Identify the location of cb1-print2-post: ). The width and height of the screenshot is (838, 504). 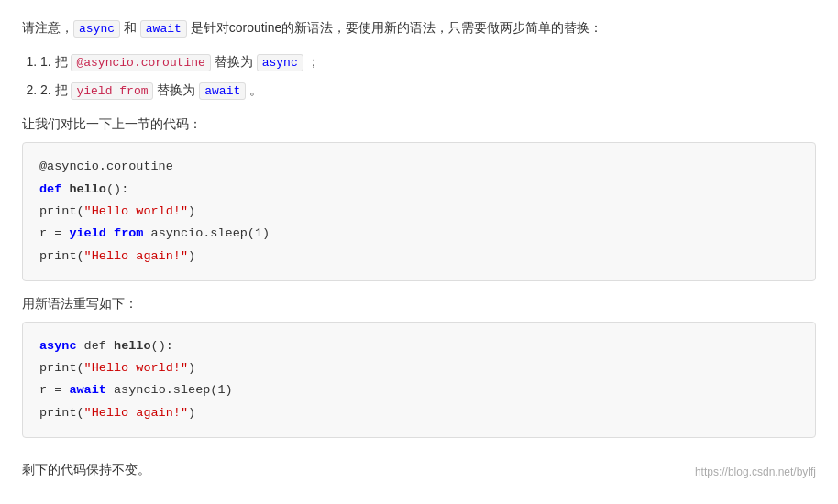
(192, 257).